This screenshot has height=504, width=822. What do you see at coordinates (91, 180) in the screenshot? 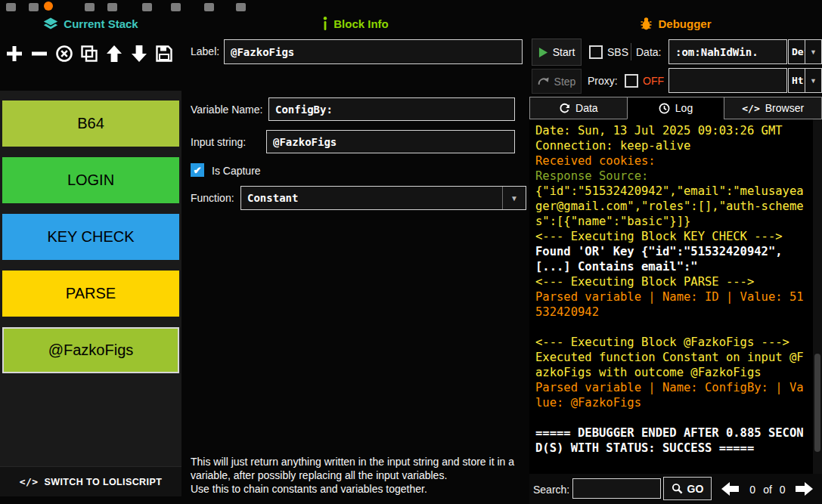
I see `stack-block-login: LOGIN` at bounding box center [91, 180].